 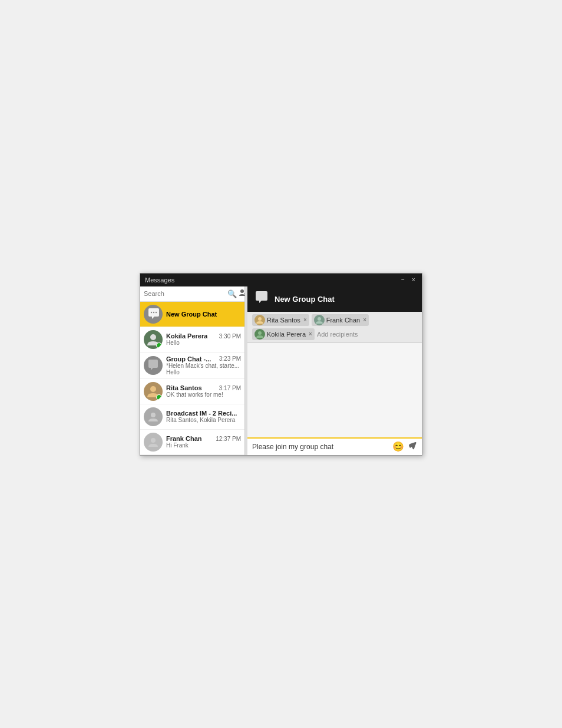 I want to click on conv-info: Frank Chan 12:37 PM Hi Frank, so click(x=204, y=442).